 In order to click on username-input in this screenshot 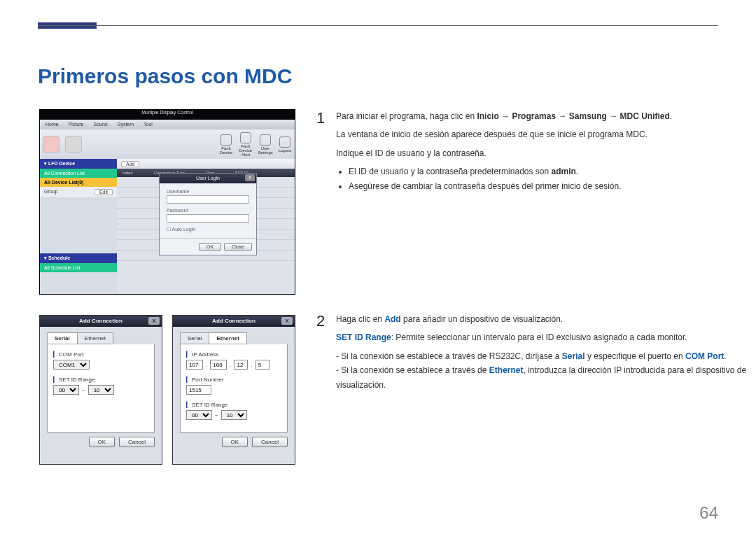, I will do `click(208, 199)`.